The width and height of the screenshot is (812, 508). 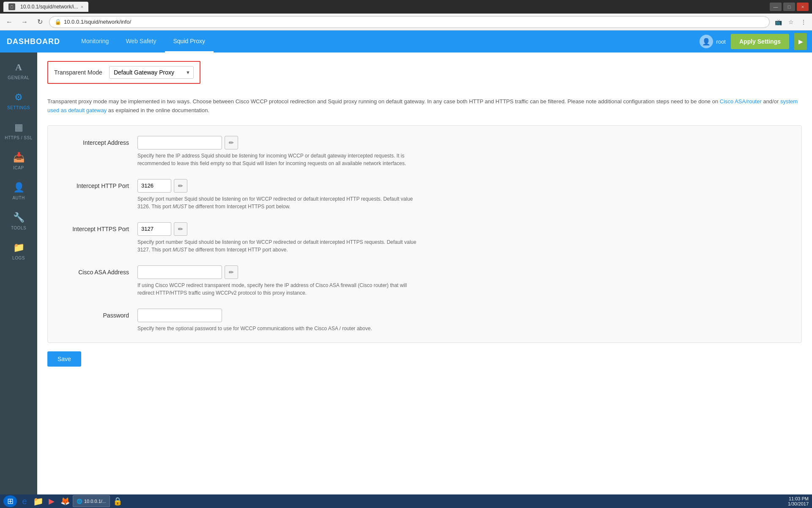 What do you see at coordinates (181, 186) in the screenshot?
I see `intercept-http-port-edit-button: ✏` at bounding box center [181, 186].